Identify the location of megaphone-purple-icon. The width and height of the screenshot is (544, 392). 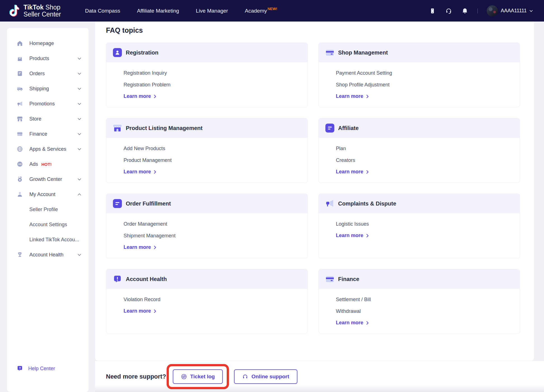
(330, 204).